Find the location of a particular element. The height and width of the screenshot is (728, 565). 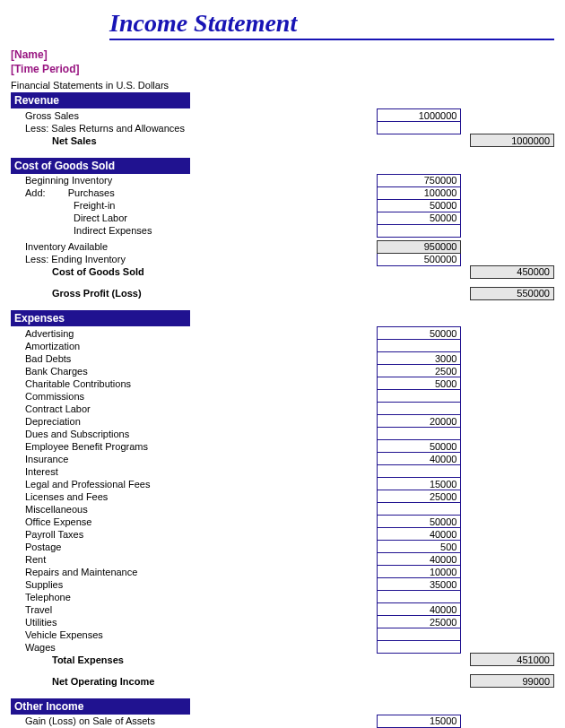

expense-label: Employee Benefit Programs is located at coordinates (194, 446).